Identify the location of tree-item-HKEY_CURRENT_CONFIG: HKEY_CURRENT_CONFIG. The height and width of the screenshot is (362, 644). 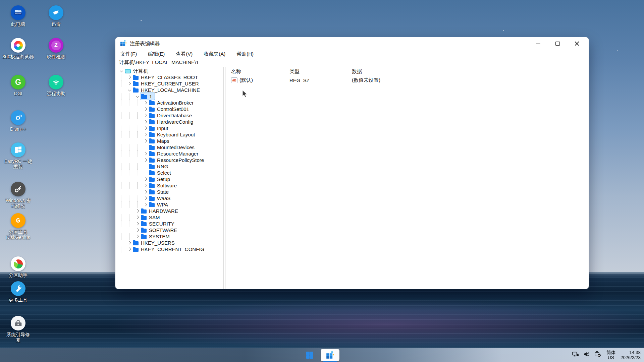
(169, 249).